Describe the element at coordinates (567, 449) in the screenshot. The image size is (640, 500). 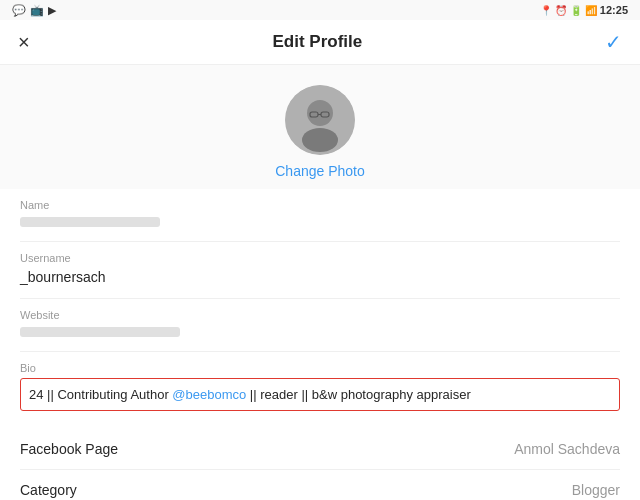
I see `facebook-page-value: Anmol Sachdeva` at that location.